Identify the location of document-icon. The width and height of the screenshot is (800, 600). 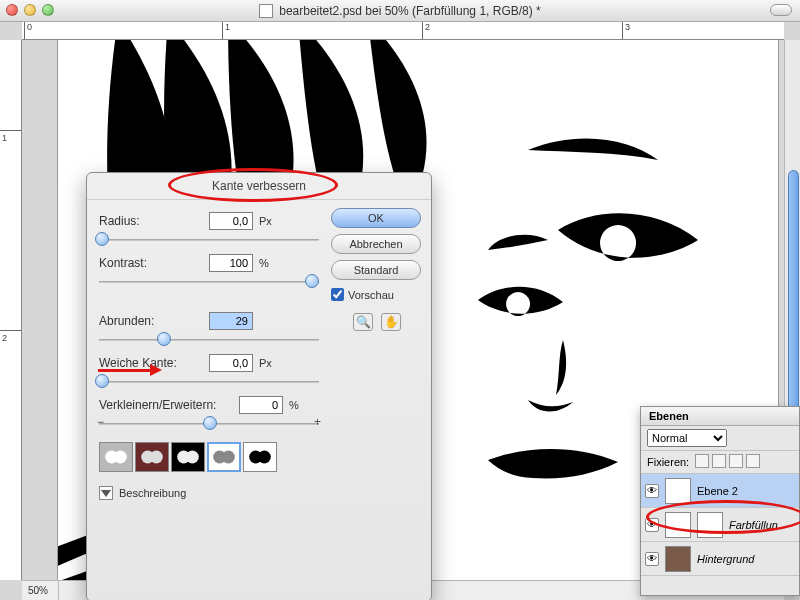
(266, 11).